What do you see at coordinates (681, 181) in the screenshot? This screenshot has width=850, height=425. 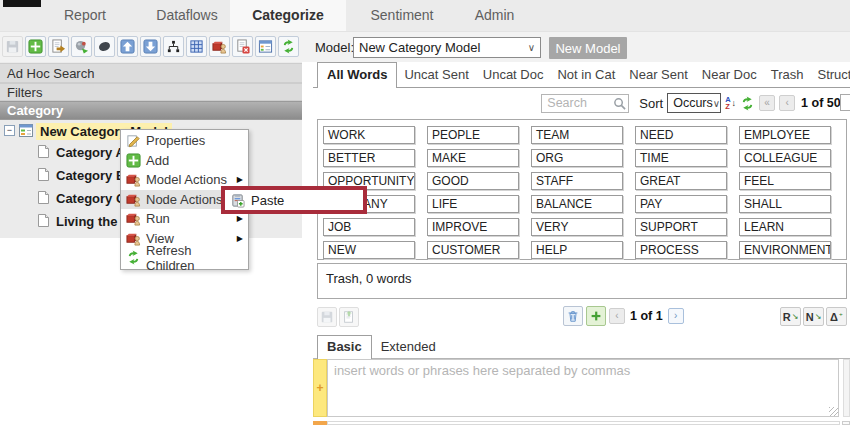 I see `word-chip: GREAT` at bounding box center [681, 181].